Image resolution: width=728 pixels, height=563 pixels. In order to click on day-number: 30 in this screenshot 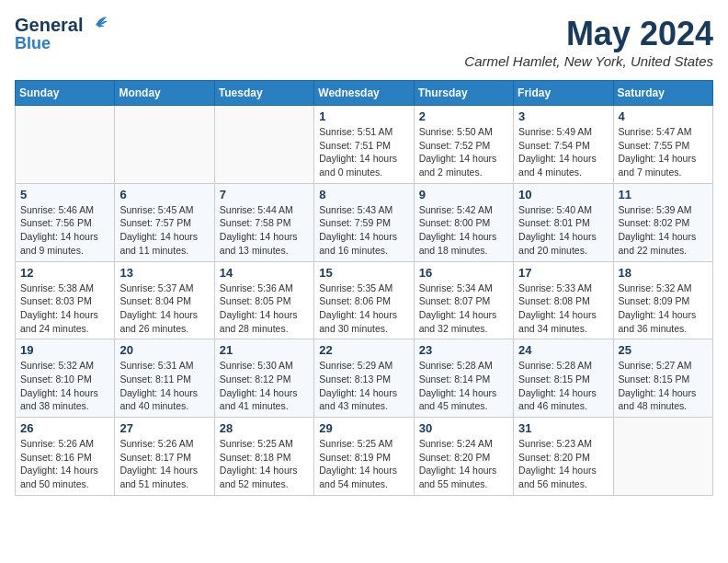, I will do `click(463, 429)`.